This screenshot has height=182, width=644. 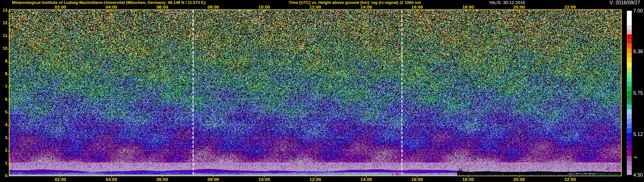 I want to click on y-tick-label: 13., so click(x=4, y=10).